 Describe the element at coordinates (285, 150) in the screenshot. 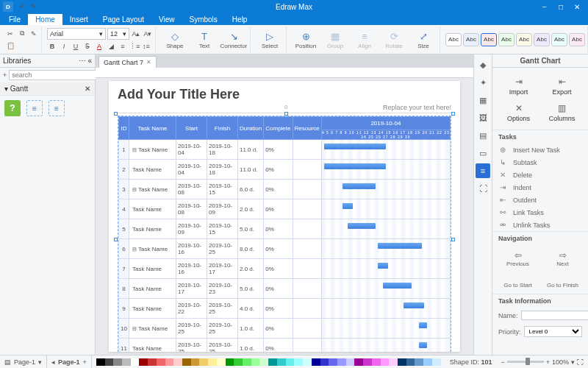

I see `gantt-row: 1⊟ Task Name2019-10-042019-10-1811.0 d.0…` at that location.